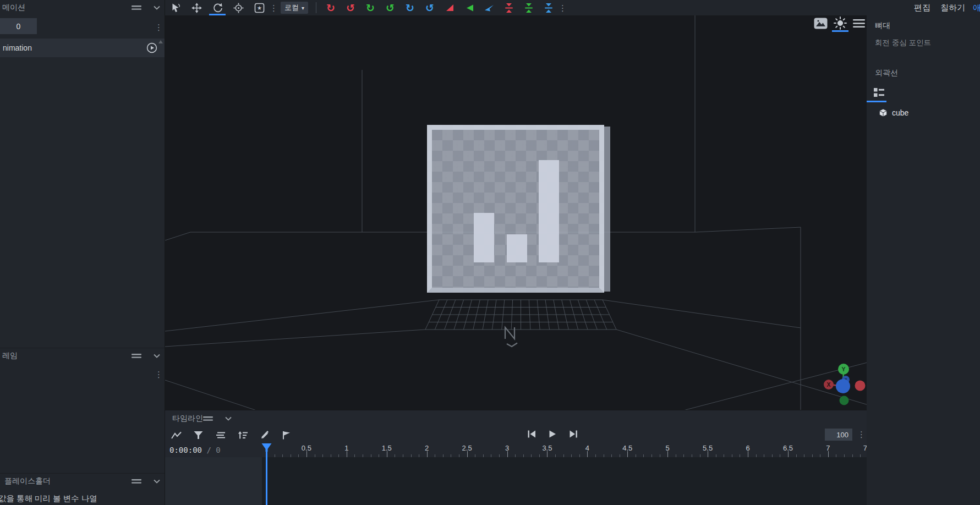 This screenshot has height=505, width=980. I want to click on toolbar-more-dots-icon: ⋮, so click(273, 8).